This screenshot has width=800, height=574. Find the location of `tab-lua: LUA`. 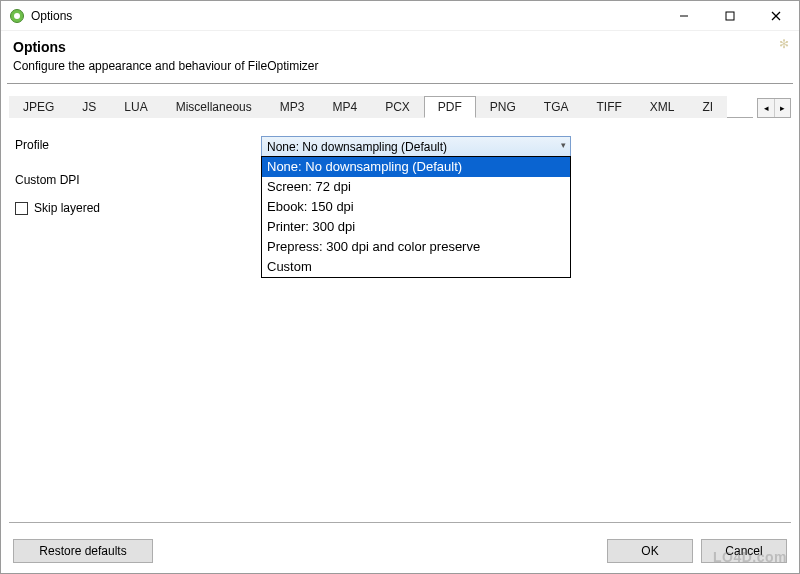

tab-lua: LUA is located at coordinates (136, 107).